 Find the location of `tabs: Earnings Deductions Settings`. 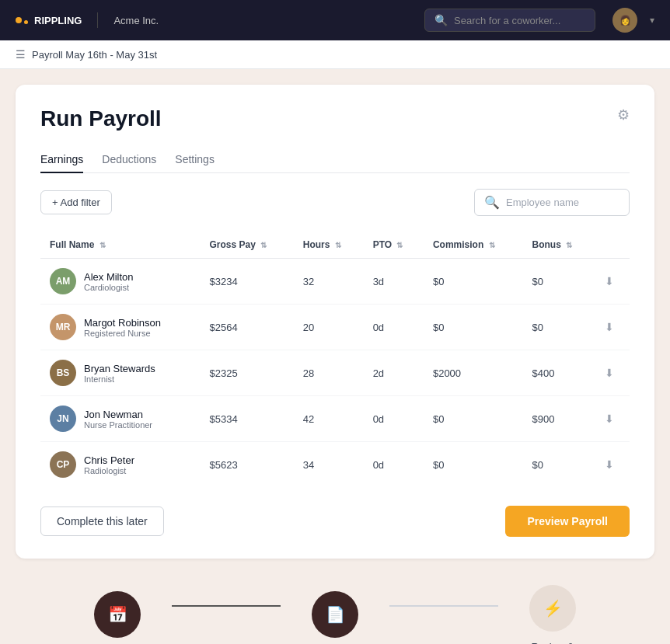

tabs: Earnings Deductions Settings is located at coordinates (335, 160).